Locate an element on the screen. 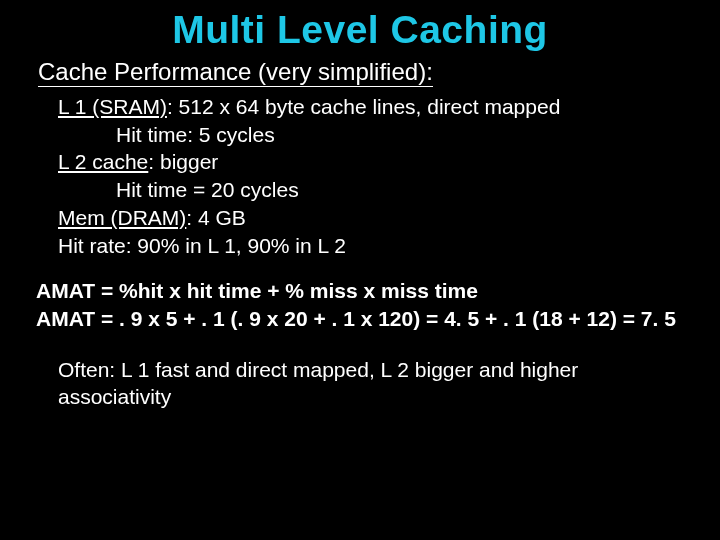 This screenshot has width=720, height=540. l1-label: L 1 (SRAM) is located at coordinates (112, 106).